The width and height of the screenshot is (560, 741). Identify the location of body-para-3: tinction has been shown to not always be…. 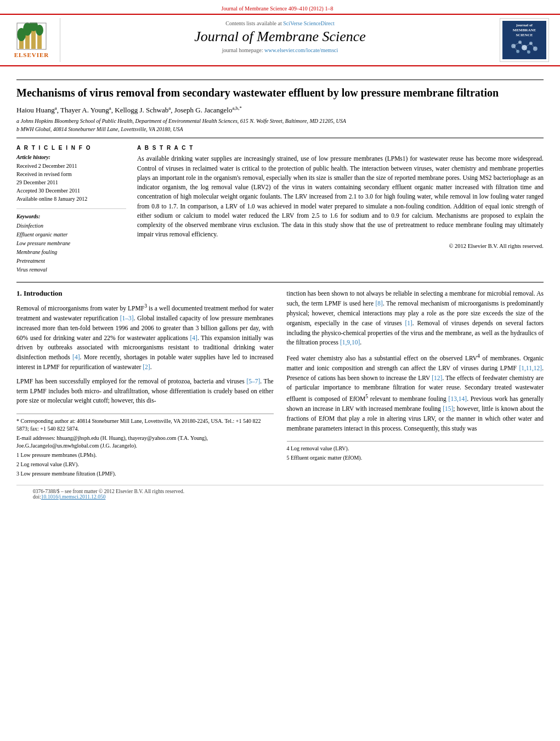
(416, 318).